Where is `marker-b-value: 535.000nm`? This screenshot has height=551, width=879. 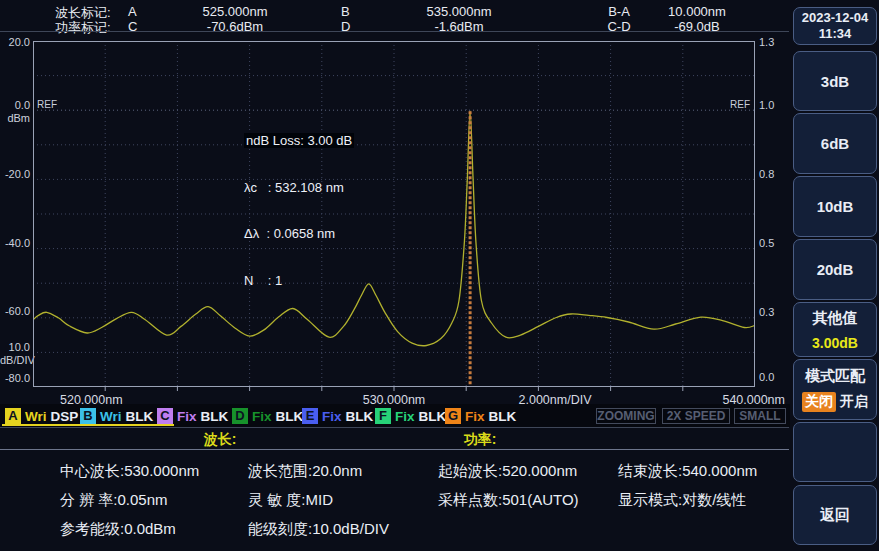 marker-b-value: 535.000nm is located at coordinates (459, 12).